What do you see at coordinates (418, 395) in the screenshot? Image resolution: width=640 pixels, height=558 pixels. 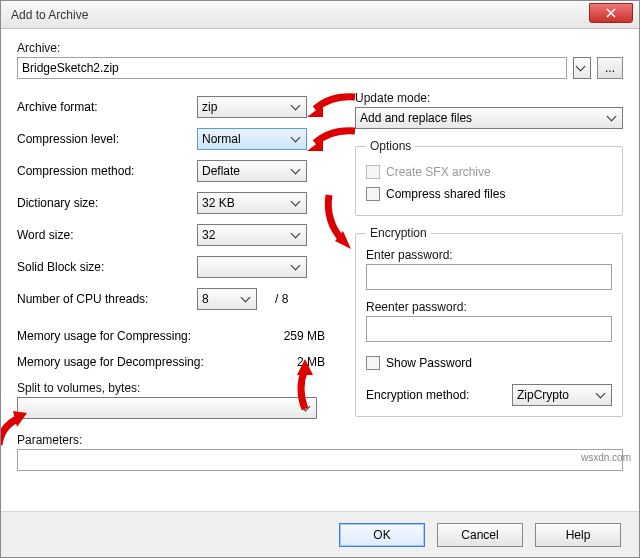 I see `encryption-method-label: Encryption method:` at bounding box center [418, 395].